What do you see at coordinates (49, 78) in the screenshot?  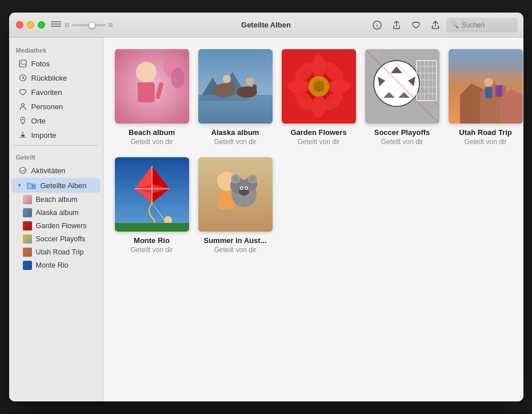 I see `rueckblicke-label: Rückblicke` at bounding box center [49, 78].